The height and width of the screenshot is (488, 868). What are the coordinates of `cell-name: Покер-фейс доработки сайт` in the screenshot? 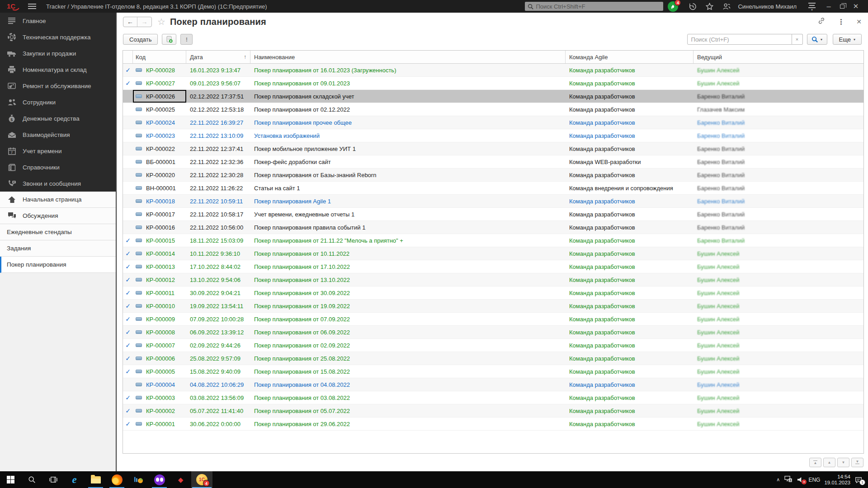 It's located at (408, 162).